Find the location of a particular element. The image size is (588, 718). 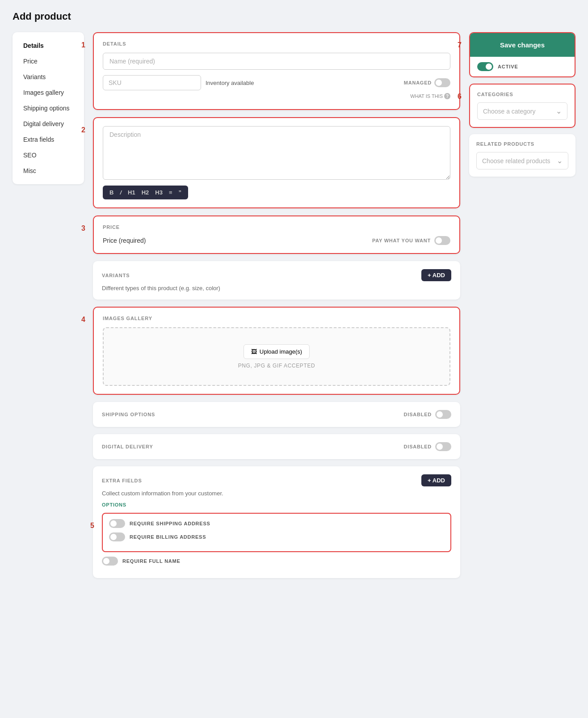

shipping-toggle is located at coordinates (443, 414).